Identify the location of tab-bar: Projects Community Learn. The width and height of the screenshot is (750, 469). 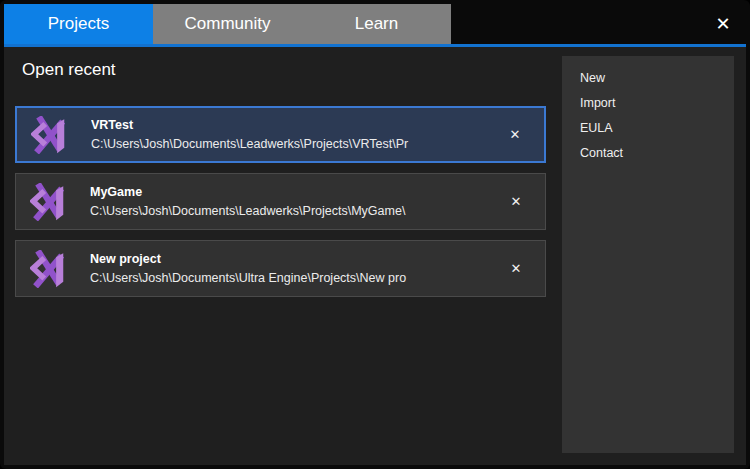
(375, 24).